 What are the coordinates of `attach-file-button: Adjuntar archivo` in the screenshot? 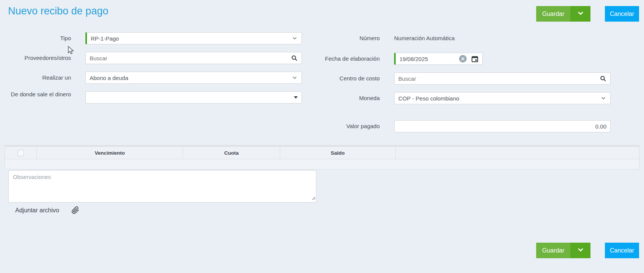 It's located at (47, 210).